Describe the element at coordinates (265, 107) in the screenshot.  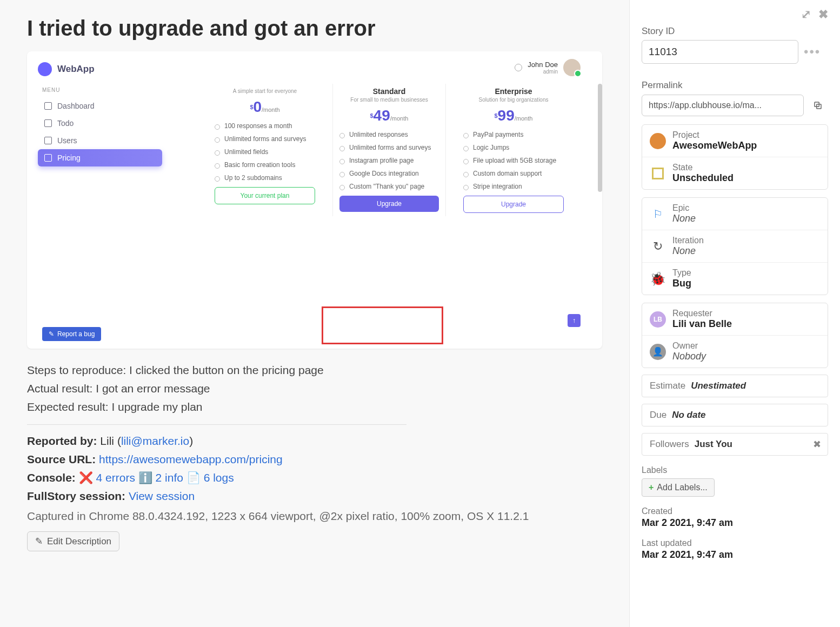
I see `price: $0/month` at that location.